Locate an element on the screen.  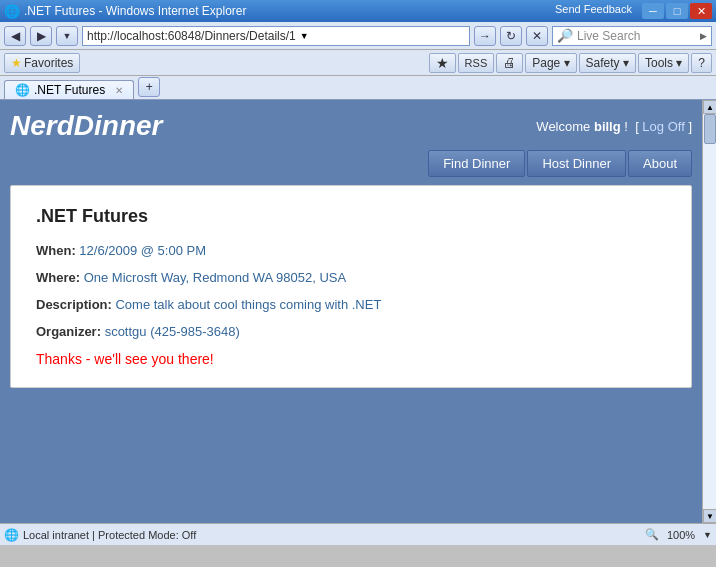
ie-title-icon: 🌐 is located at coordinates (12, 12).